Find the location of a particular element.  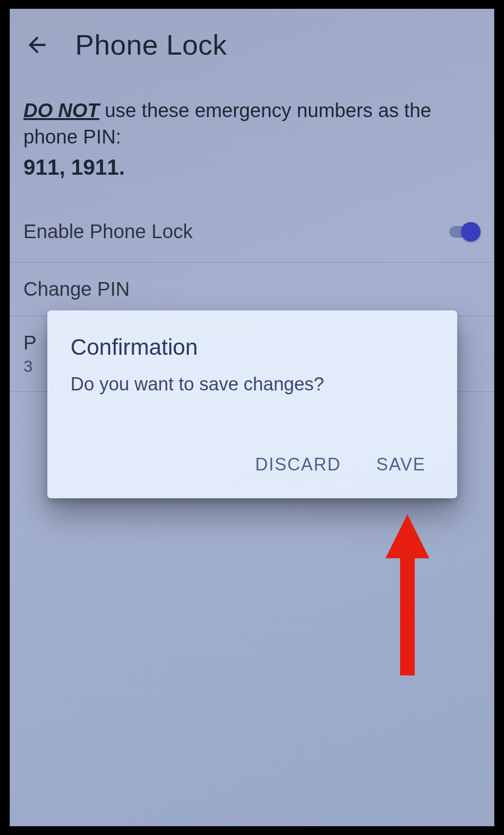

discard-button: DISCARD is located at coordinates (298, 465).